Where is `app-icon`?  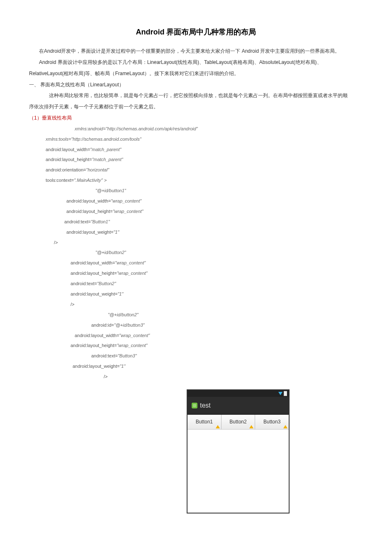
app-icon is located at coordinates (195, 406).